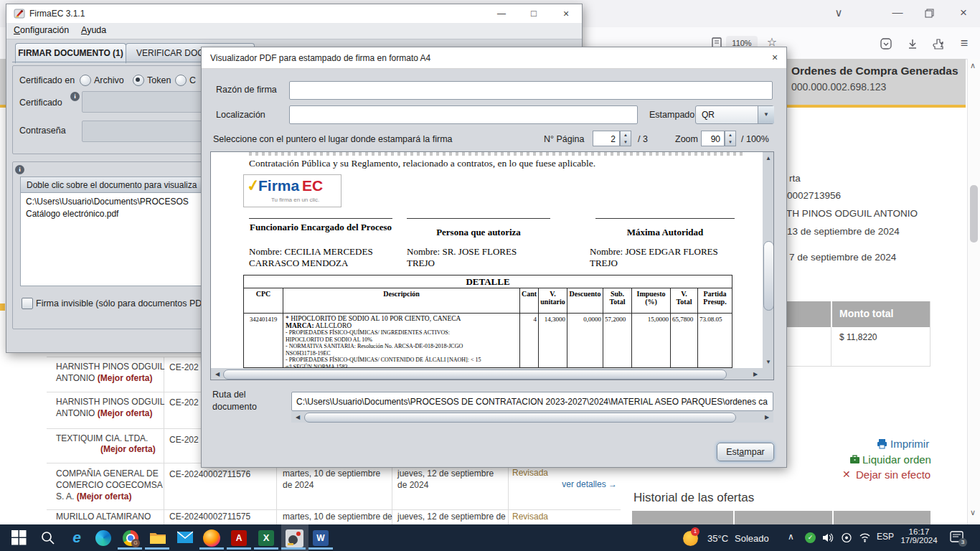 The height and width of the screenshot is (551, 980). Describe the element at coordinates (957, 539) in the screenshot. I see `notification-center-icon: 3` at that location.